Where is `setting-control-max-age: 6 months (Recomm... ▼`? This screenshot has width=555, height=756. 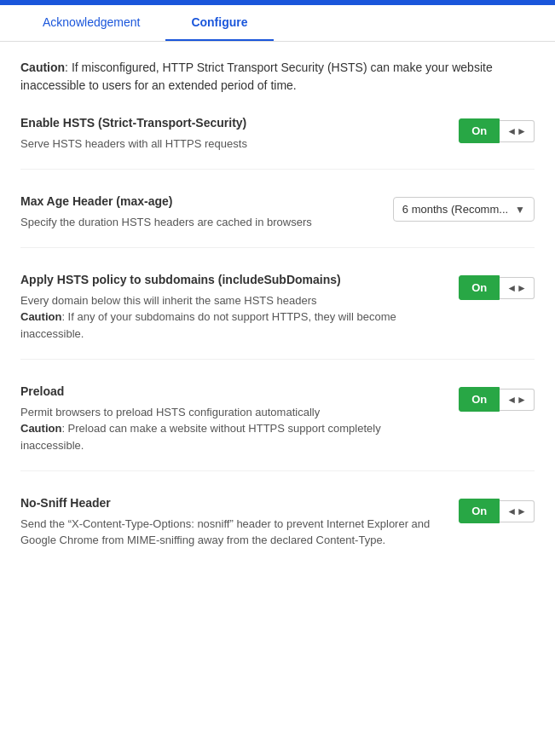 setting-control-max-age: 6 months (Recomm... ▼ is located at coordinates (464, 210).